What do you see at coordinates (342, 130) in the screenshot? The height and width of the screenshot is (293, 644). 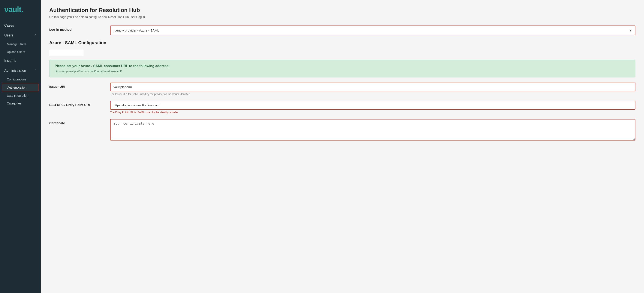 I see `certificate-row: Certificate` at bounding box center [342, 130].